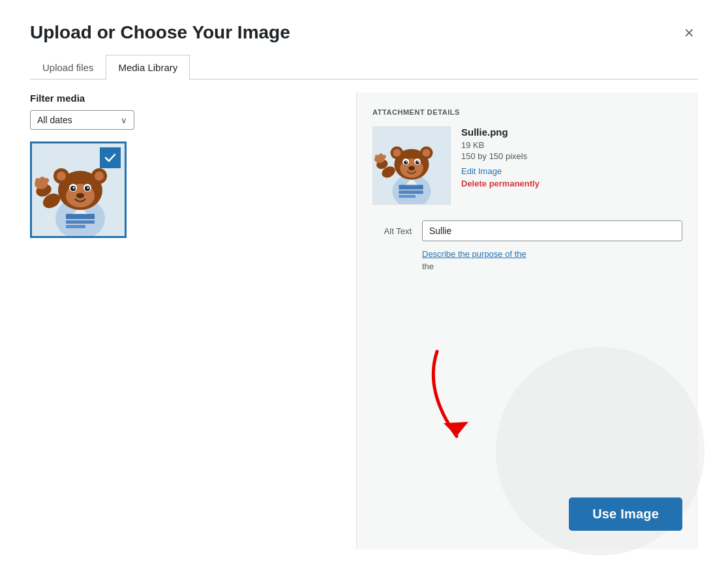  What do you see at coordinates (571, 156) in the screenshot?
I see `attachment-dimensions: 150 by 150 pixels` at bounding box center [571, 156].